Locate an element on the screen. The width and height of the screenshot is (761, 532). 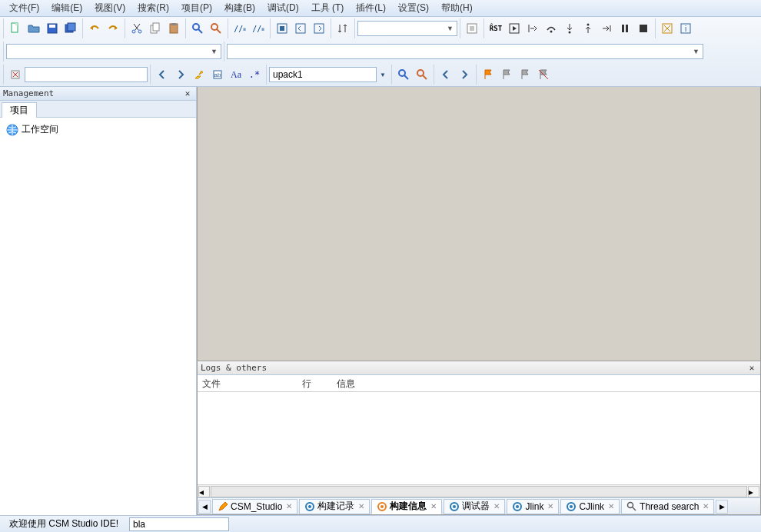
regex-icon: .* is located at coordinates (254, 75).